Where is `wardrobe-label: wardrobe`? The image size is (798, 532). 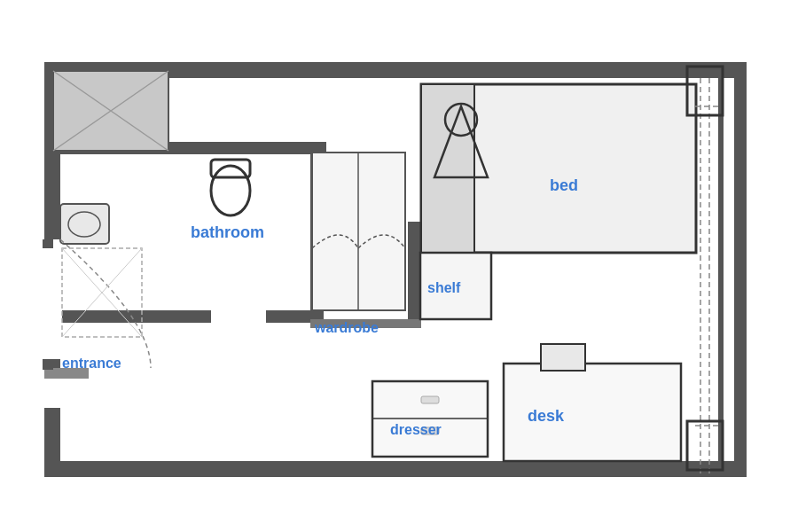 wardrobe-label: wardrobe is located at coordinates (346, 328).